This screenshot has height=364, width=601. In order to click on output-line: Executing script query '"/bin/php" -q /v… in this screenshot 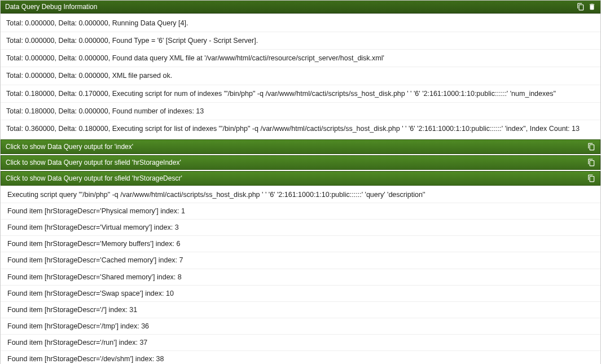, I will do `click(300, 195)`.